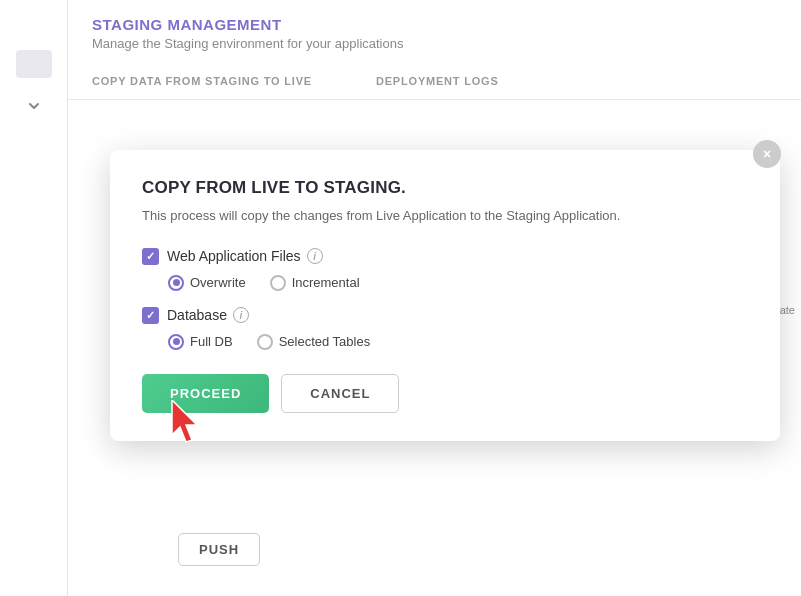  What do you see at coordinates (340, 394) in the screenshot?
I see `cancel-button: CANCEL` at bounding box center [340, 394].